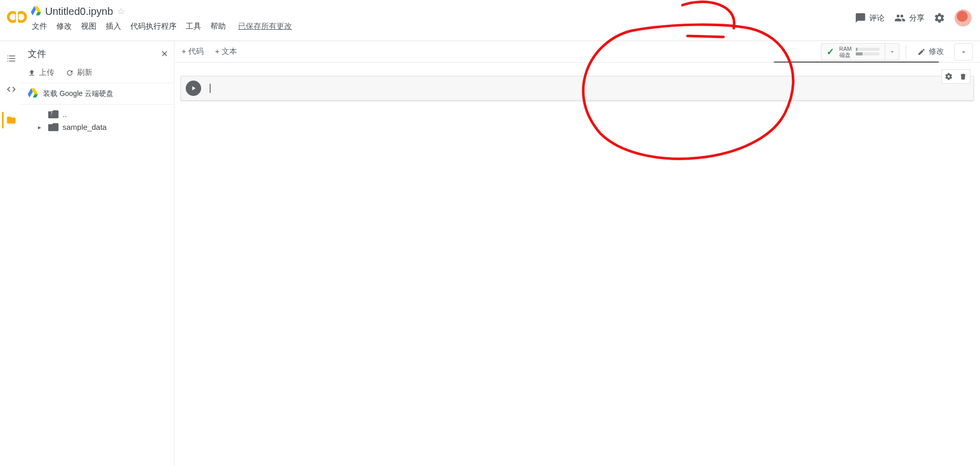 The image size is (980, 466). Describe the element at coordinates (89, 27) in the screenshot. I see `menu-view: 视图` at that location.